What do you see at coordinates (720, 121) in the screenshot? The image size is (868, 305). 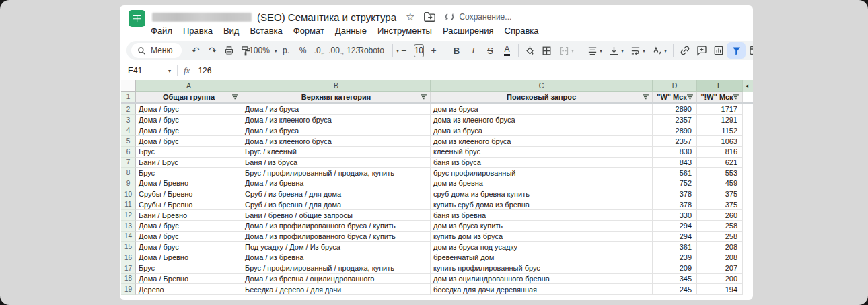 I see `cell-E3: 1291` at bounding box center [720, 121].